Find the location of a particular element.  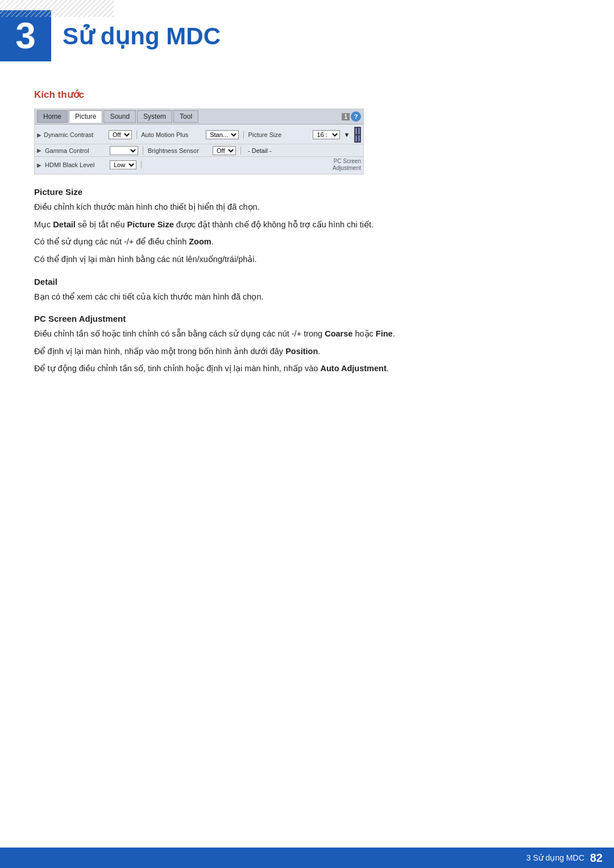

pc-screen-preview is located at coordinates (358, 135).